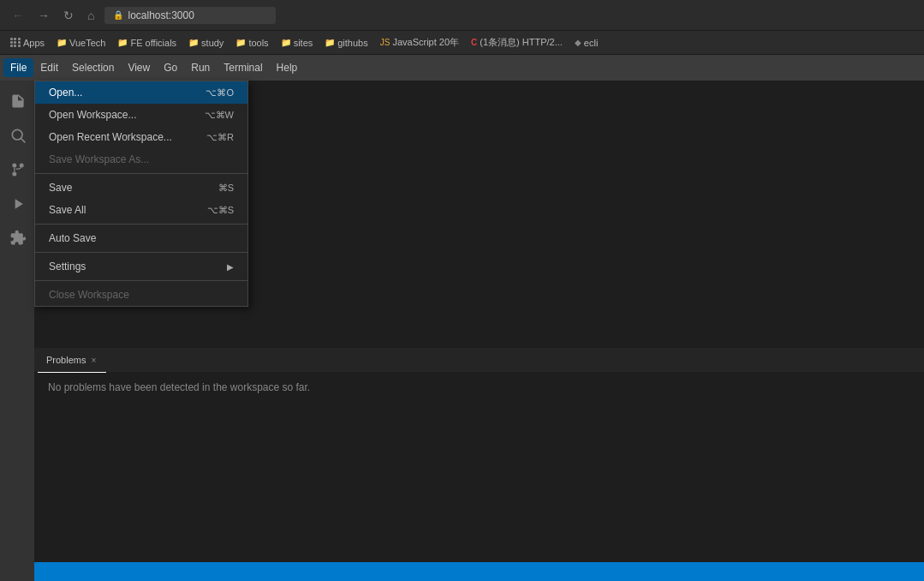 The width and height of the screenshot is (924, 581). What do you see at coordinates (17, 204) in the screenshot?
I see `run-icon` at bounding box center [17, 204].